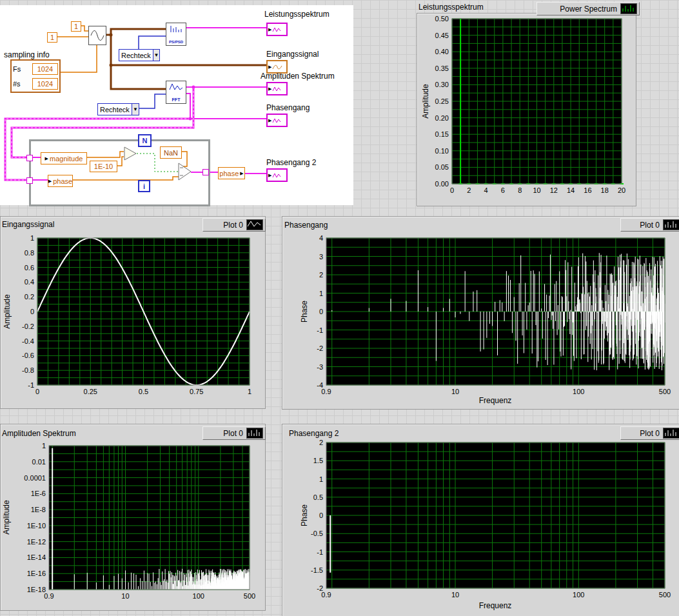  What do you see at coordinates (526, 110) in the screenshot?
I see `chart-plot-area: 024681012141618200.500.450.400.350.300.2…` at bounding box center [526, 110].